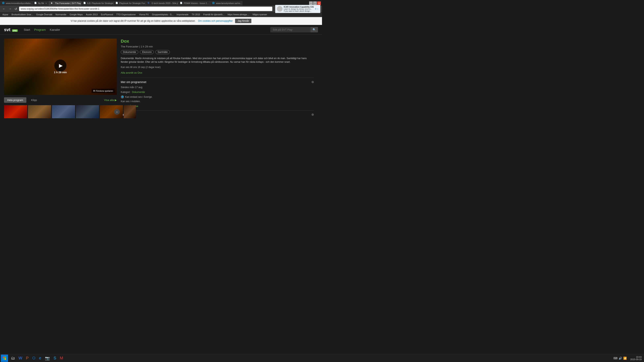 The width and height of the screenshot is (644, 362). I want to click on show-description: Dokumentär. Martin Armstrong är mästare …, so click(218, 60).